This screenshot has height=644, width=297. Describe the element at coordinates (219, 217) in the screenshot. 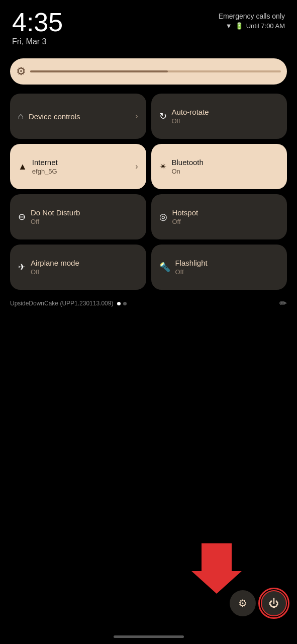

I see `tile-hotspot: ◎ Hotspot Off` at that location.